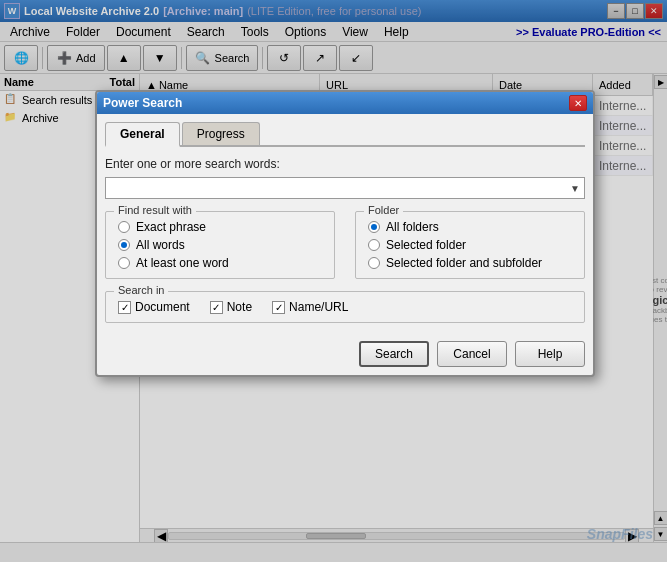  What do you see at coordinates (374, 227) in the screenshot?
I see `radio-all-folders-btn` at bounding box center [374, 227].